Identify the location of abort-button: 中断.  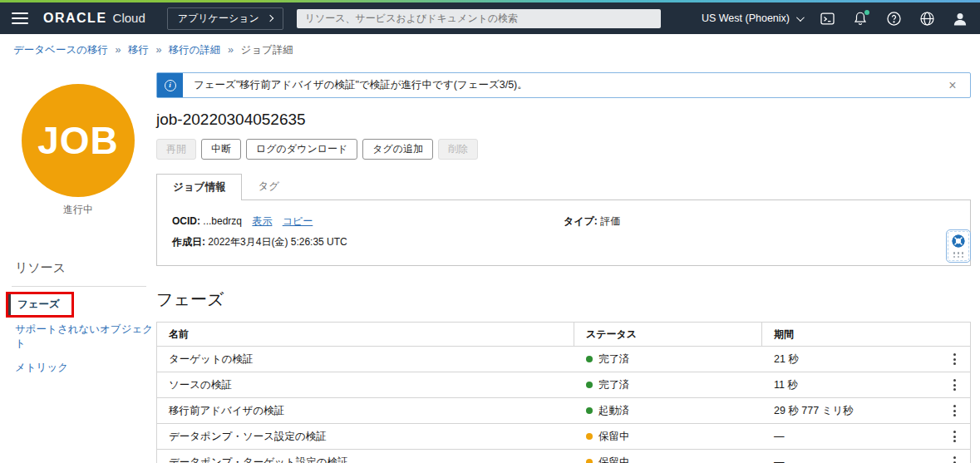
(221, 150).